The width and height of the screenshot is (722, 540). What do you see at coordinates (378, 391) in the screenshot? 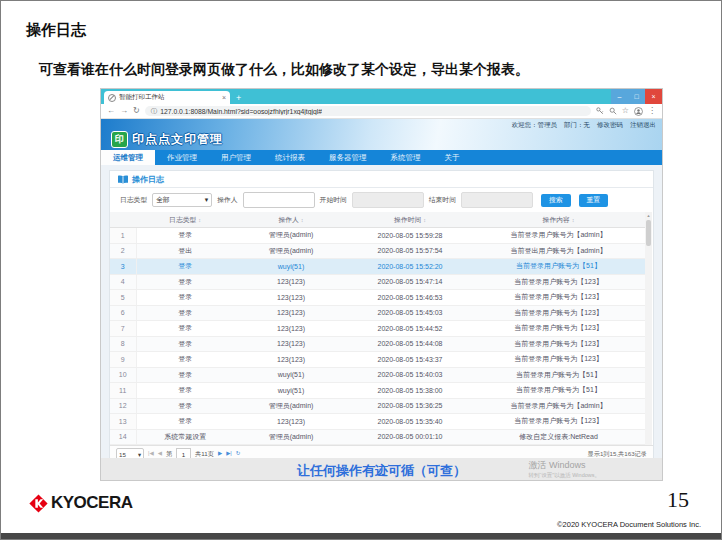
I see `table-row: 11登录wuyi(51)2020-08-05 15:38:00当前登录用户账号为…` at bounding box center [378, 391].